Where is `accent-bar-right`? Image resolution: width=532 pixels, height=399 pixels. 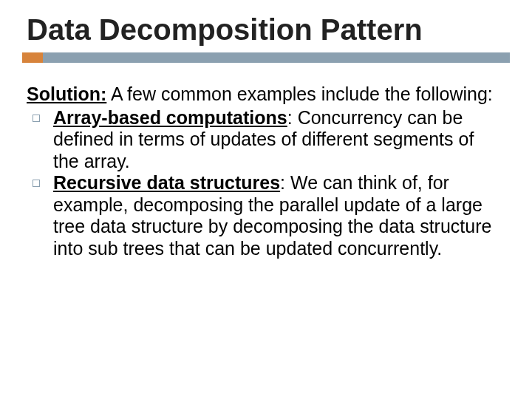 accent-bar-right is located at coordinates (276, 58).